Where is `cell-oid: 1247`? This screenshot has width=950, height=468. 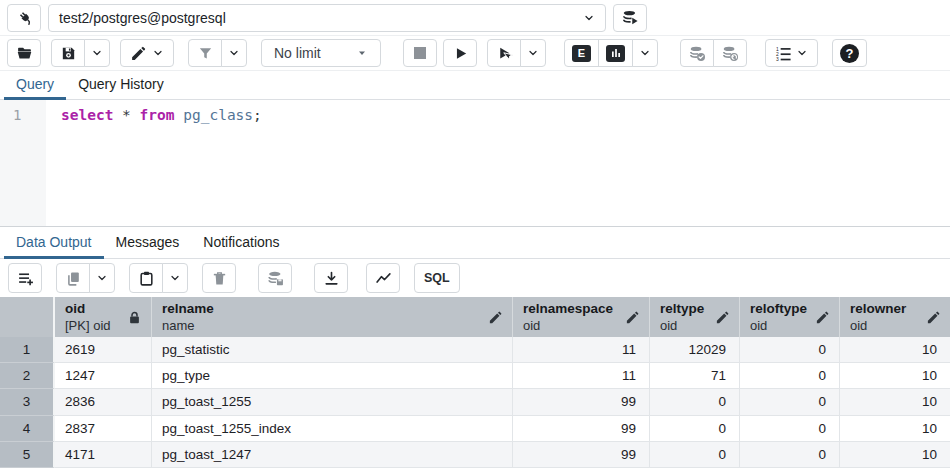 cell-oid: 1247 is located at coordinates (104, 376).